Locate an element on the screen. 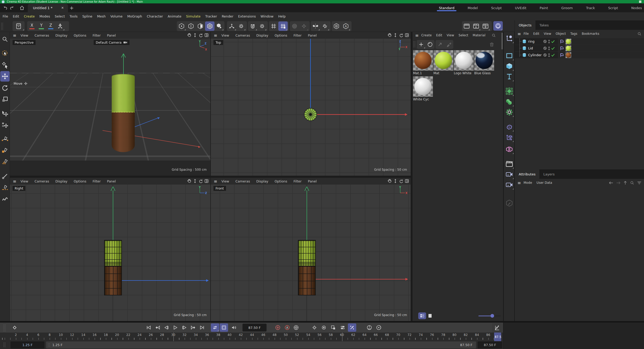 This screenshot has height=349, width=644. grid-lock-button is located at coordinates (283, 26).